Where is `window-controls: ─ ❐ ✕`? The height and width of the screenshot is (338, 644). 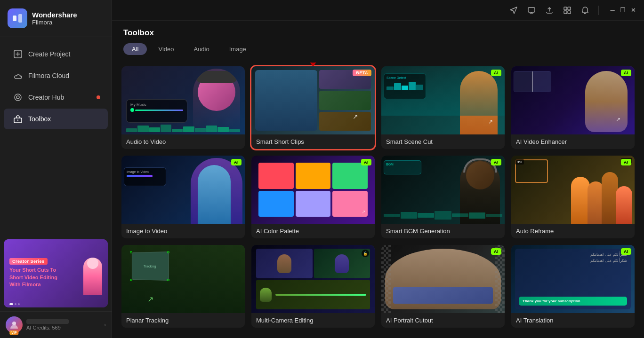 window-controls: ─ ❐ ✕ is located at coordinates (623, 10).